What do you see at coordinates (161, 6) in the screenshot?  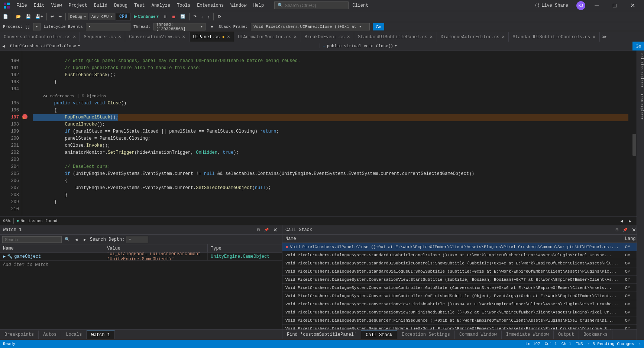 I see `menu-analyze: Analyze` at bounding box center [161, 6].